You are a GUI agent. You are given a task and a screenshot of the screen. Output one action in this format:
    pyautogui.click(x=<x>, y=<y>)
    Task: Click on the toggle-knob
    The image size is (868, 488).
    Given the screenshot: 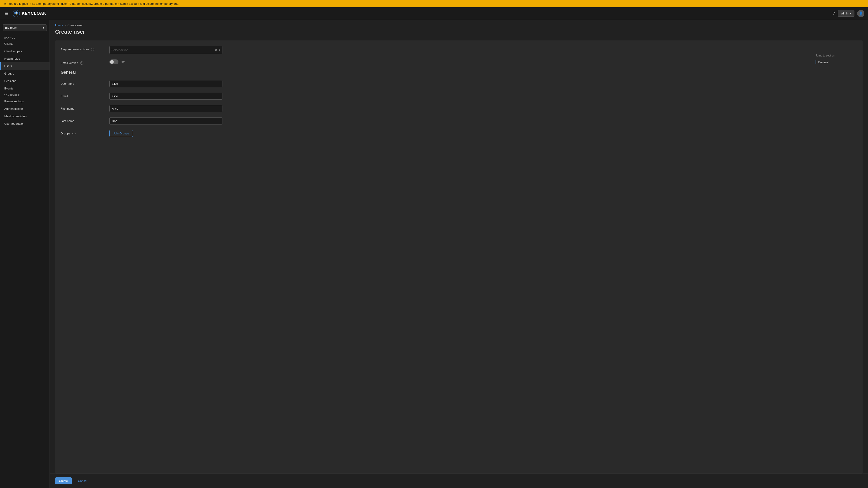 What is the action you would take?
    pyautogui.click(x=112, y=62)
    